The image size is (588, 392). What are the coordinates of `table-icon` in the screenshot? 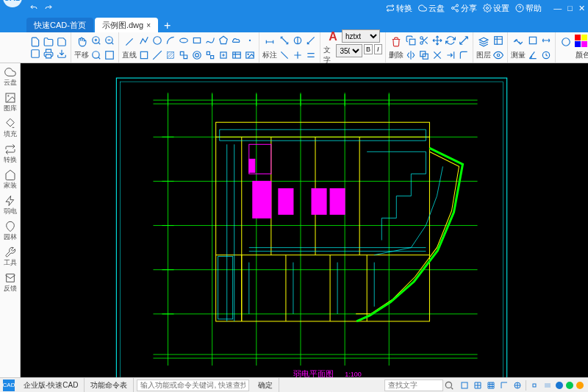 It's located at (237, 55).